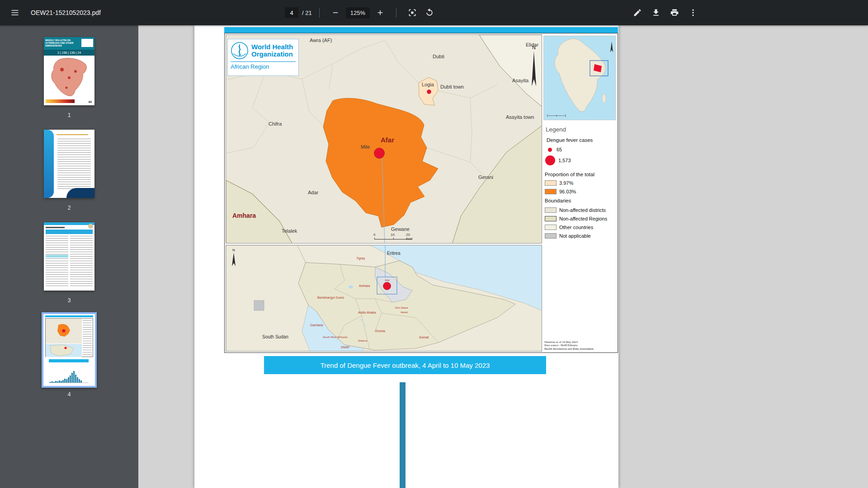 This screenshot has width=868, height=488. I want to click on country-label: Eritrea, so click(393, 253).